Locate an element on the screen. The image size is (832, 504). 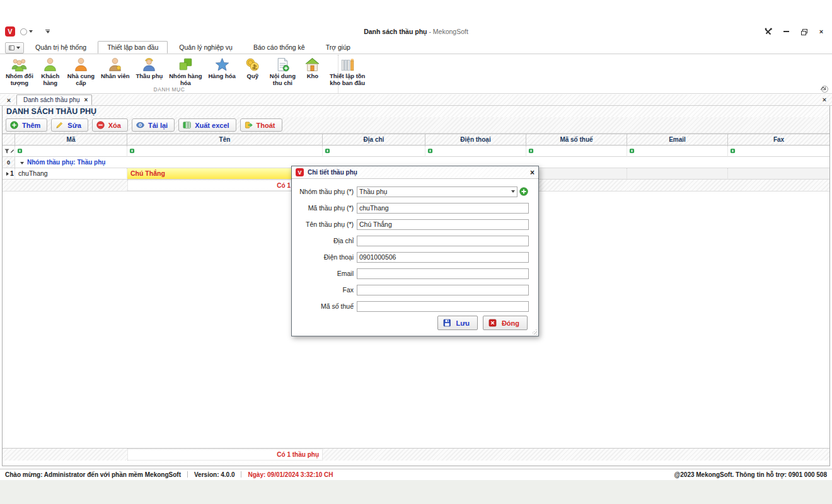
ribbon-tab-initial-setup: Thiết lập ban đầu is located at coordinates (132, 47).